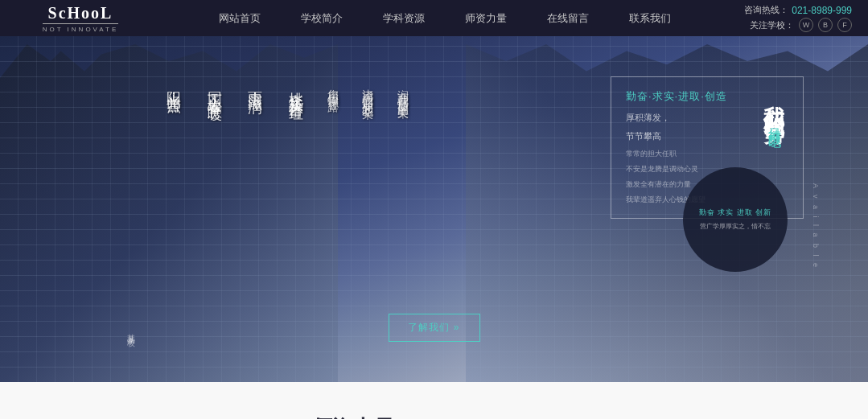 This screenshot has width=868, height=419. Describe the element at coordinates (333, 98) in the screenshot. I see `poem-col-5: 您用知识甘露，` at that location.